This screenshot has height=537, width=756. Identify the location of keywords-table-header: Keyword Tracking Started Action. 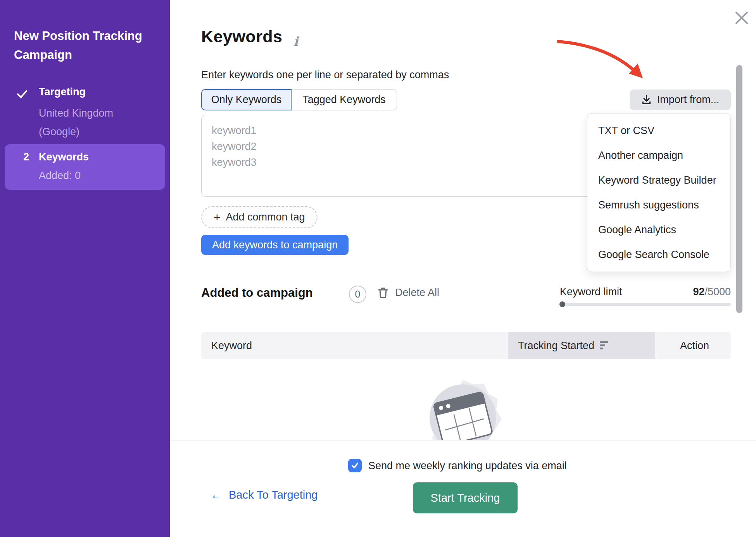
(466, 346).